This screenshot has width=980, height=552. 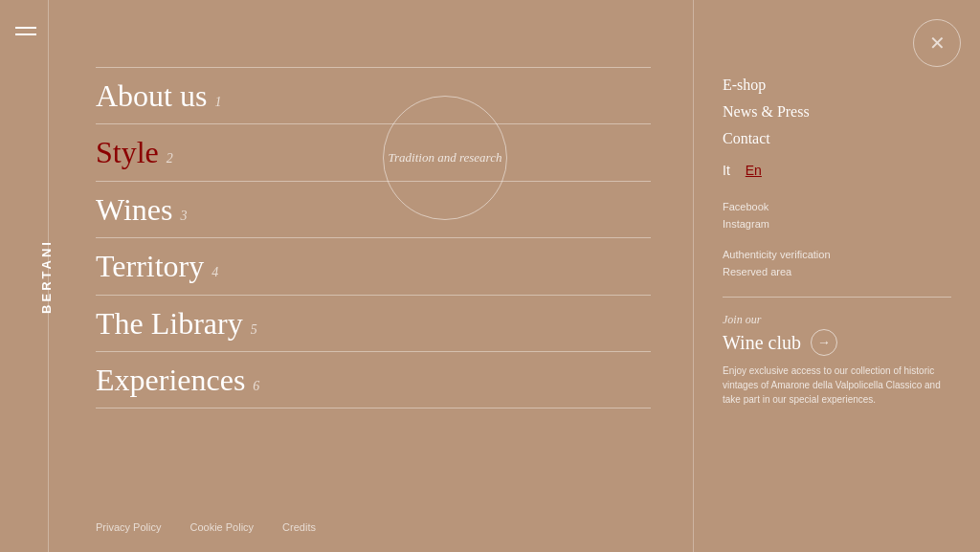 What do you see at coordinates (836, 320) in the screenshot?
I see `wine-club-subtitle: Join our` at bounding box center [836, 320].